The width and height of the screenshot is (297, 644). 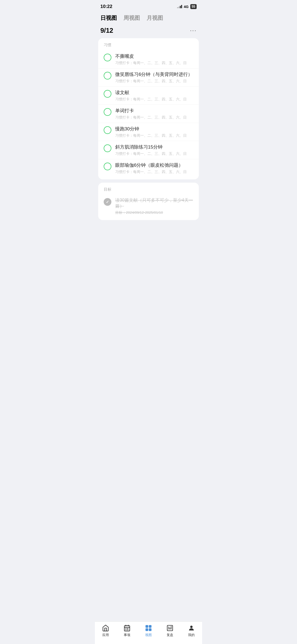 I want to click on tab-day: 日视图, so click(x=109, y=18).